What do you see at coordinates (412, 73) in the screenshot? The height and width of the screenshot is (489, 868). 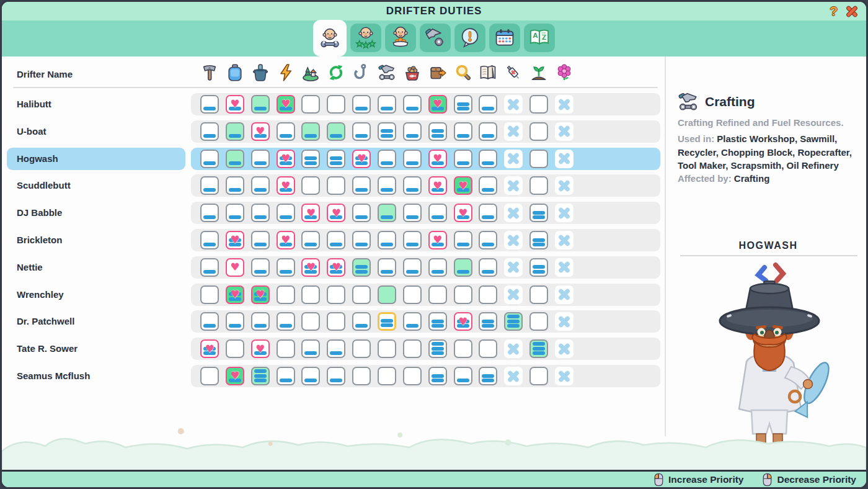 I see `animal-food-icon` at bounding box center [412, 73].